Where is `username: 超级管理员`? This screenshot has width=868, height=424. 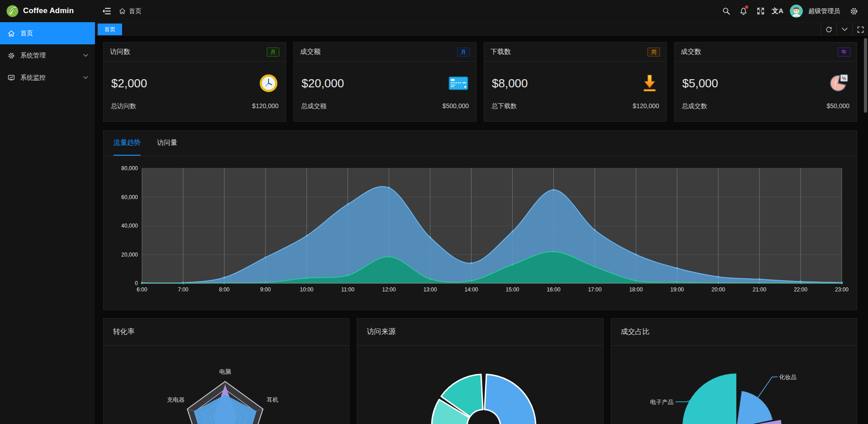
username: 超级管理员 is located at coordinates (824, 11).